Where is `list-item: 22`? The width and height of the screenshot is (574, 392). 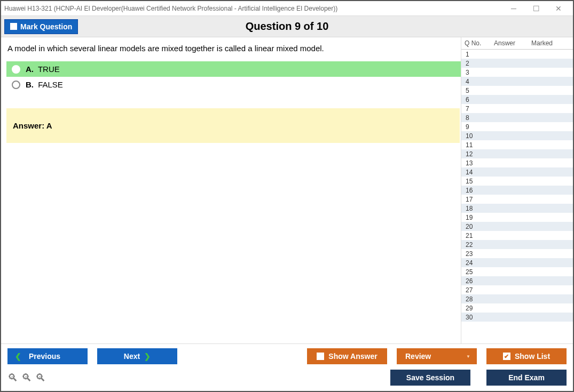 list-item: 22 is located at coordinates (517, 244).